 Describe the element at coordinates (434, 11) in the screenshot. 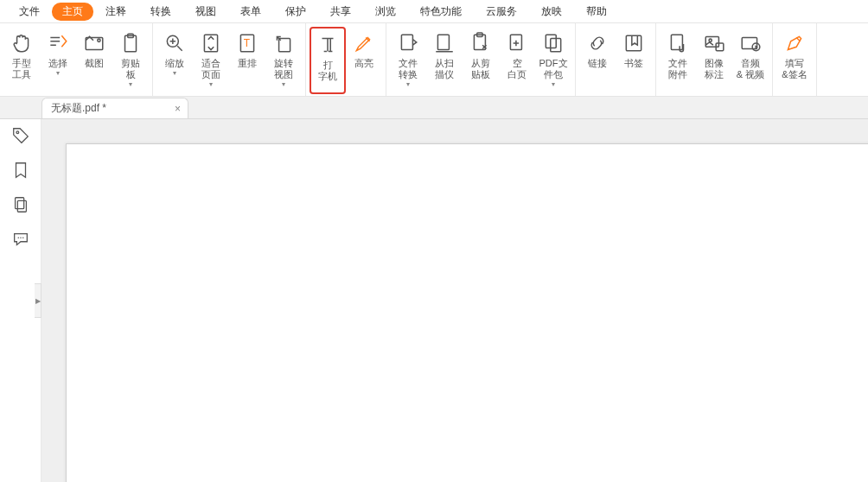

I see `menu-bar: 文件主页注释转换视图表单保护共享浏览特色功能云服务放映帮助` at that location.